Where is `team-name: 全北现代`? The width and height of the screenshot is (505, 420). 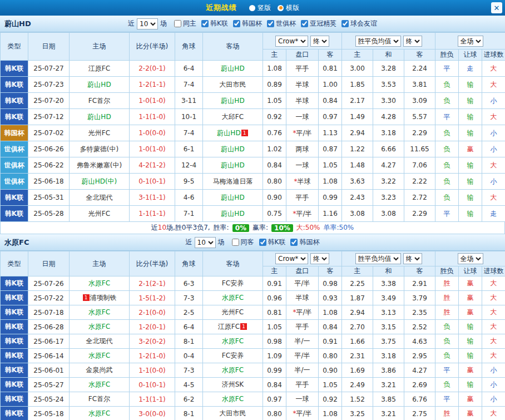
team-name: 全北现代 is located at coordinates (100, 197).